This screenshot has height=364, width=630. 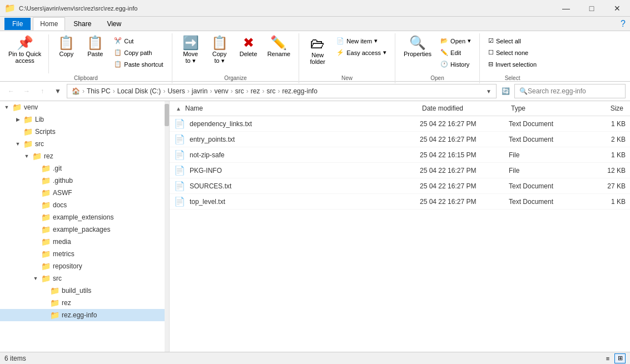 I want to click on sidebar-item-media: 📁 media, so click(x=85, y=242).